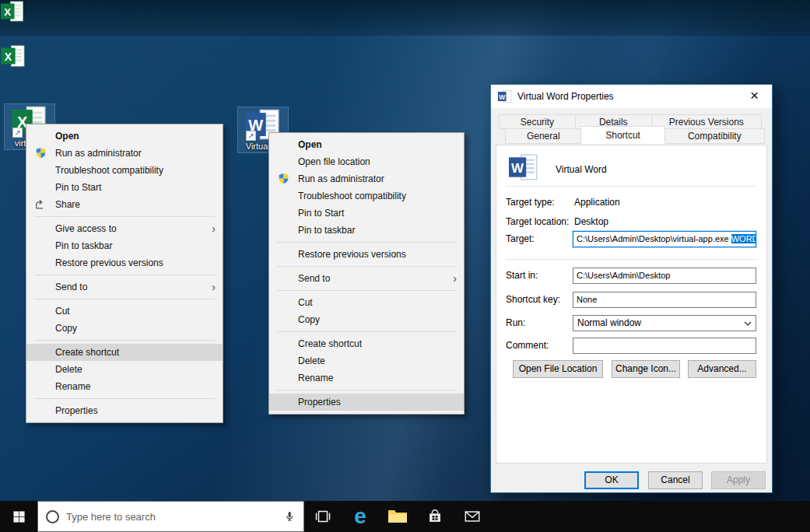 The width and height of the screenshot is (810, 532). Describe the element at coordinates (722, 369) in the screenshot. I see `advanced-button: Advanced...` at that location.